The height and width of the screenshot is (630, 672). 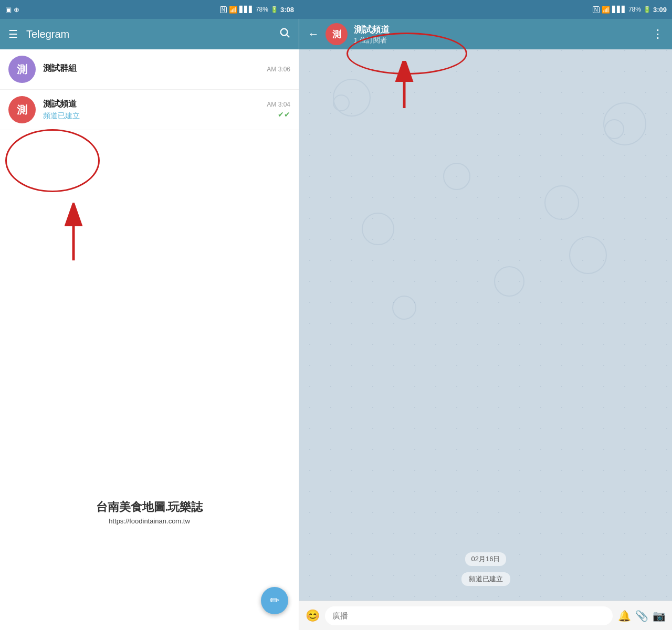 What do you see at coordinates (155, 116) in the screenshot?
I see `chat-preview-channel: 頻道已建立` at bounding box center [155, 116].